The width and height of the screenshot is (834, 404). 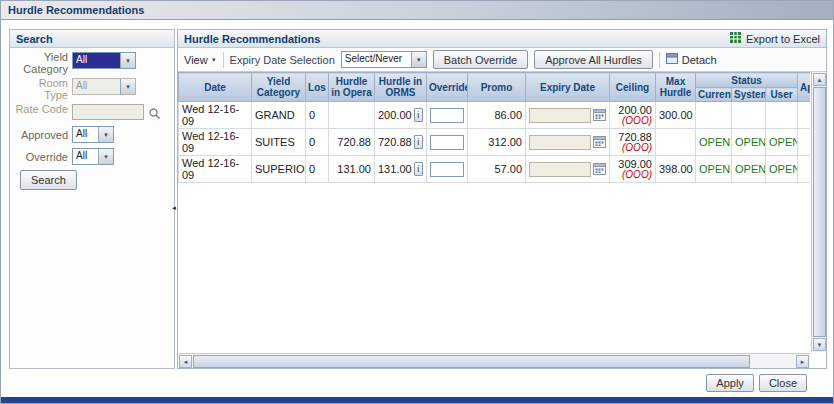 What do you see at coordinates (820, 212) in the screenshot?
I see `vertical-scrollbar-thumb` at bounding box center [820, 212].